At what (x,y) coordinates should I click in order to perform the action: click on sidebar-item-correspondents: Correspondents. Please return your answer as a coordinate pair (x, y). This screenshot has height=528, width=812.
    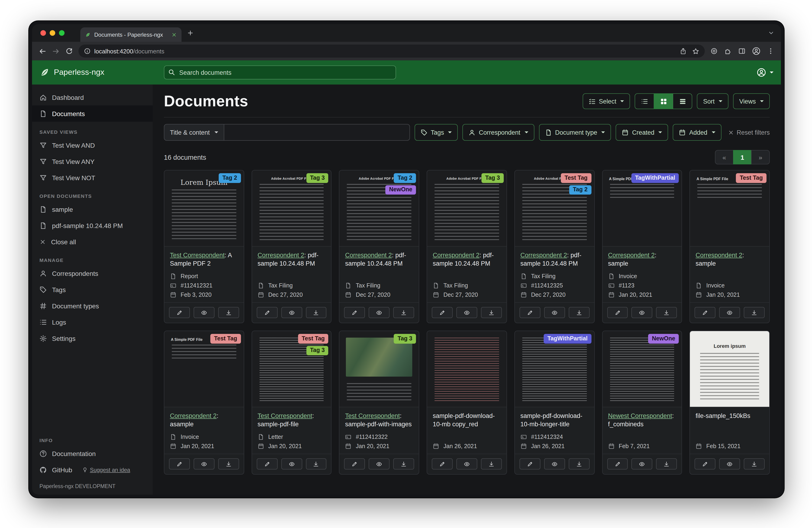
    Looking at the image, I should click on (92, 273).